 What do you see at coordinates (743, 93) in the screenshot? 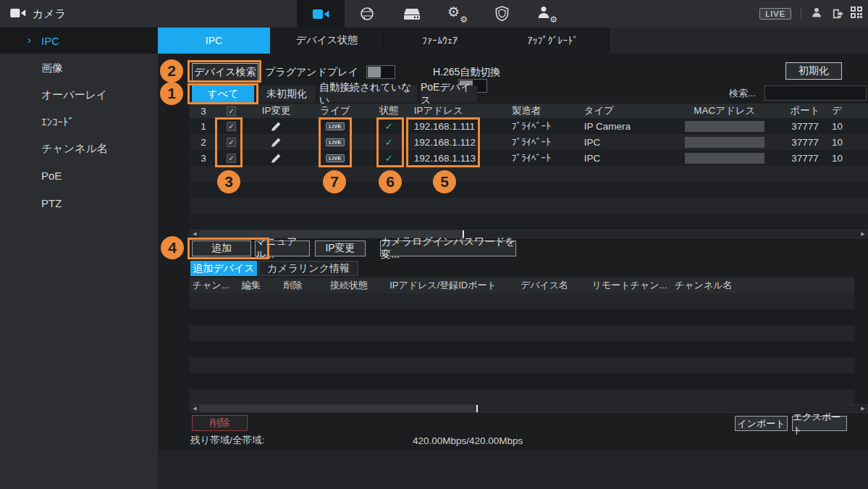
I see `search-label: 検索...` at bounding box center [743, 93].